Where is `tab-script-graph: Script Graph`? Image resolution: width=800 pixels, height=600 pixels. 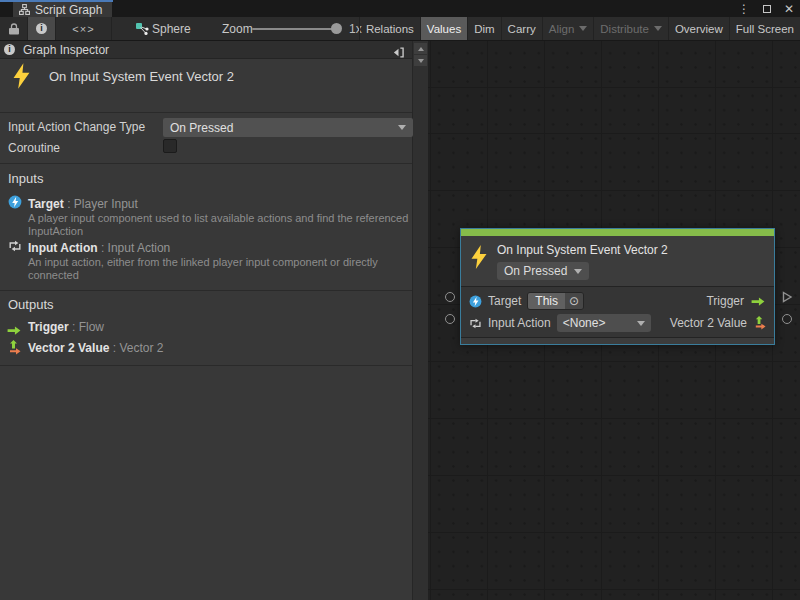 tab-script-graph: Script Graph is located at coordinates (62, 10).